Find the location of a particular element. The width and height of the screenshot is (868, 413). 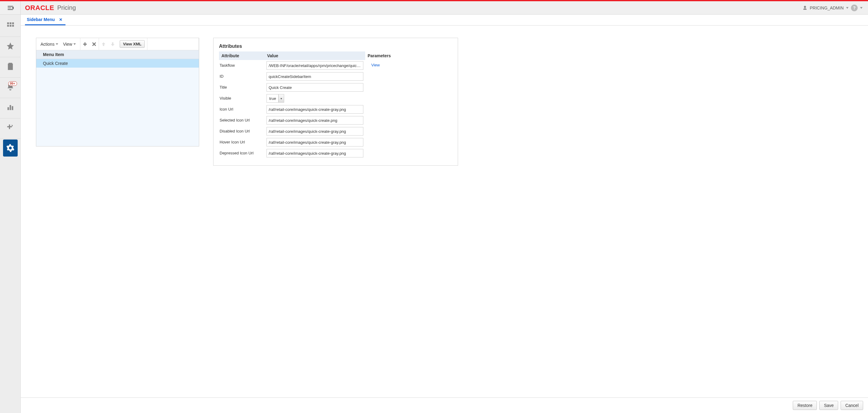

rail-apps-button is located at coordinates (10, 26).